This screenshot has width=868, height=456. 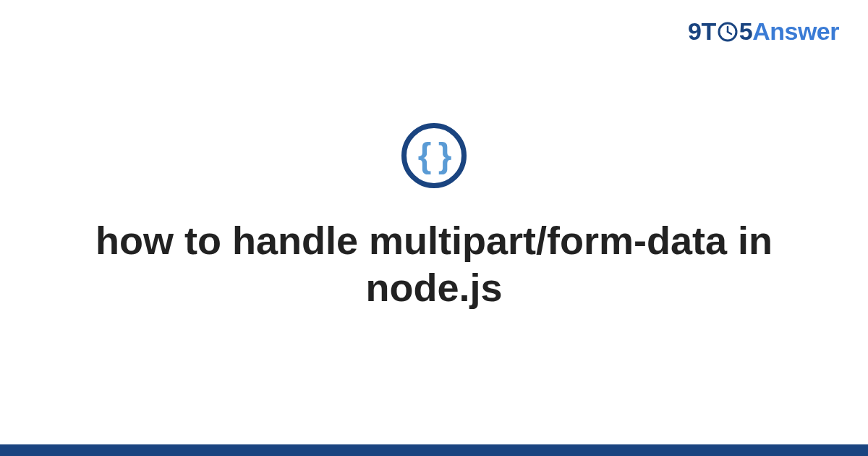 What do you see at coordinates (434, 156) in the screenshot?
I see `topic-icon-wrap: { }` at bounding box center [434, 156].